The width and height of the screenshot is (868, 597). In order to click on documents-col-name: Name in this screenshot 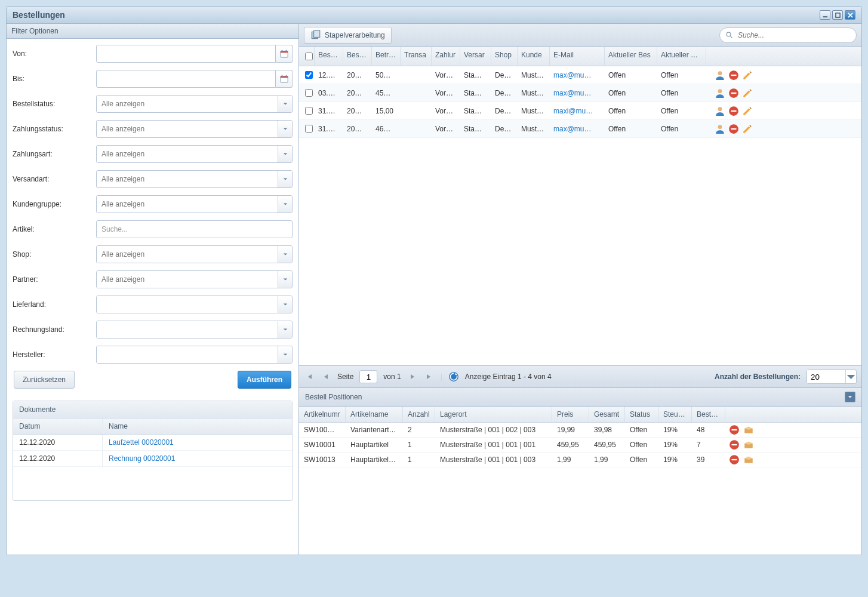, I will do `click(197, 426)`.